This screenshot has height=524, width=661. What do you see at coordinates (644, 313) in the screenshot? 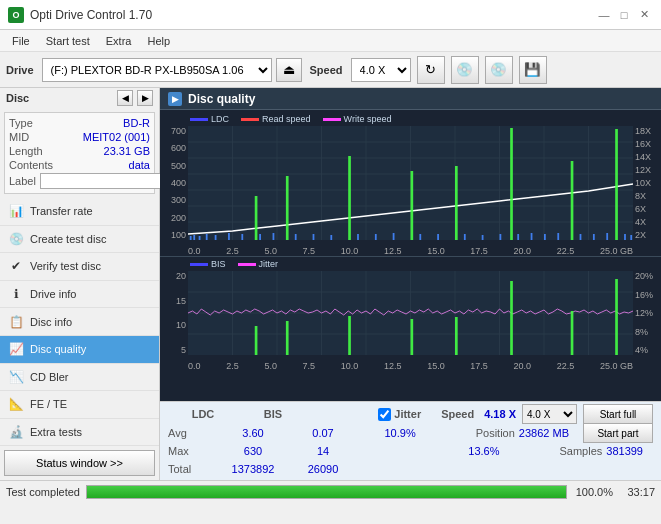
I see `y-pct-12: 12%` at bounding box center [644, 313].